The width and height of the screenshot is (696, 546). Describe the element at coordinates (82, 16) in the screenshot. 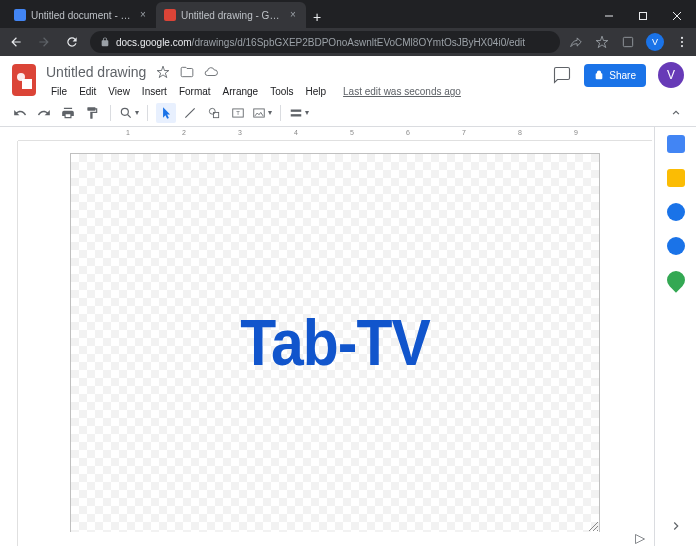

I see `tab-title: Untitled document - Google Do` at that location.